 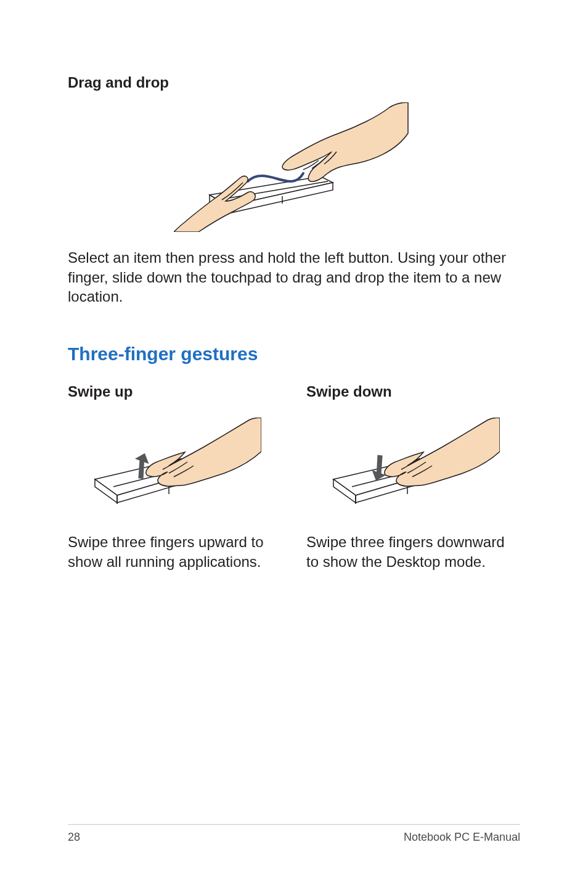 I want to click on swipe-down-description: Swipe three fingers downward to show the…, so click(x=413, y=551).